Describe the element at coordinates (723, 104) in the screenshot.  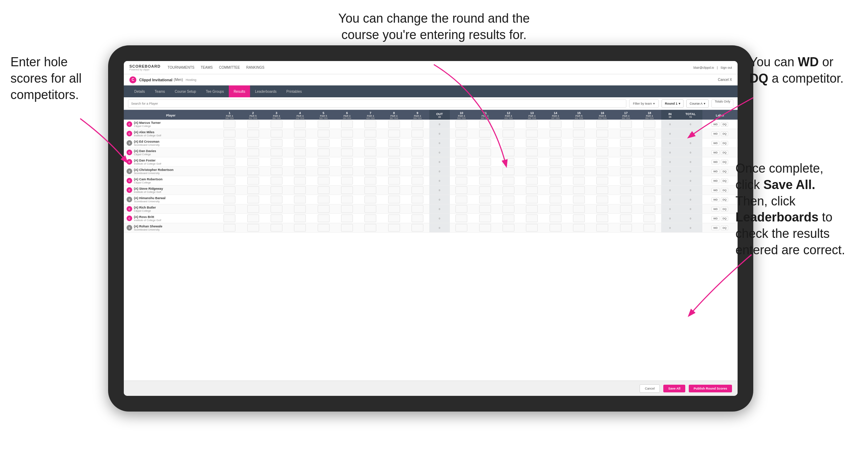
I see `totals-only-toggle: Totals Only` at that location.